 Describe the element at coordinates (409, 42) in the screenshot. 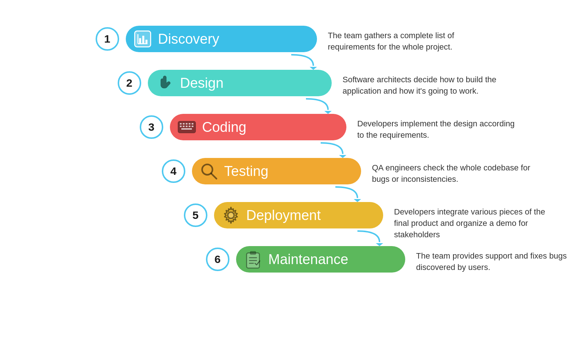

I see `step-description-1: The team gathers a complete list of requ…` at that location.